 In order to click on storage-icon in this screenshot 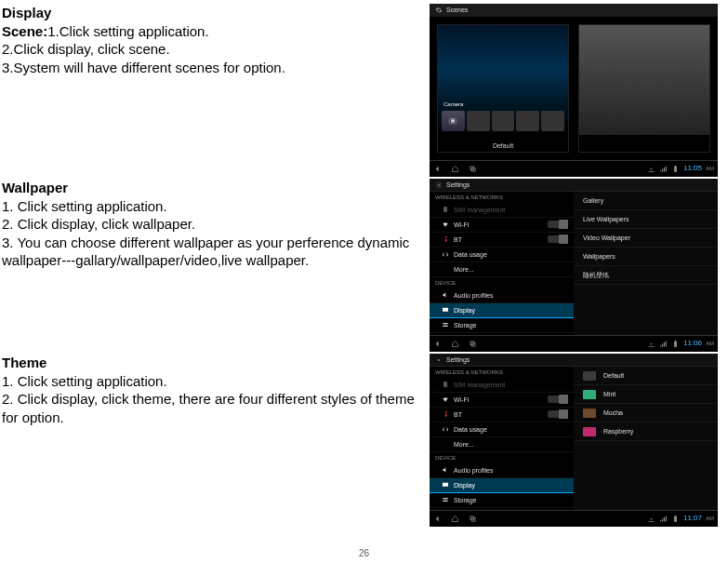, I will do `click(445, 500)`.